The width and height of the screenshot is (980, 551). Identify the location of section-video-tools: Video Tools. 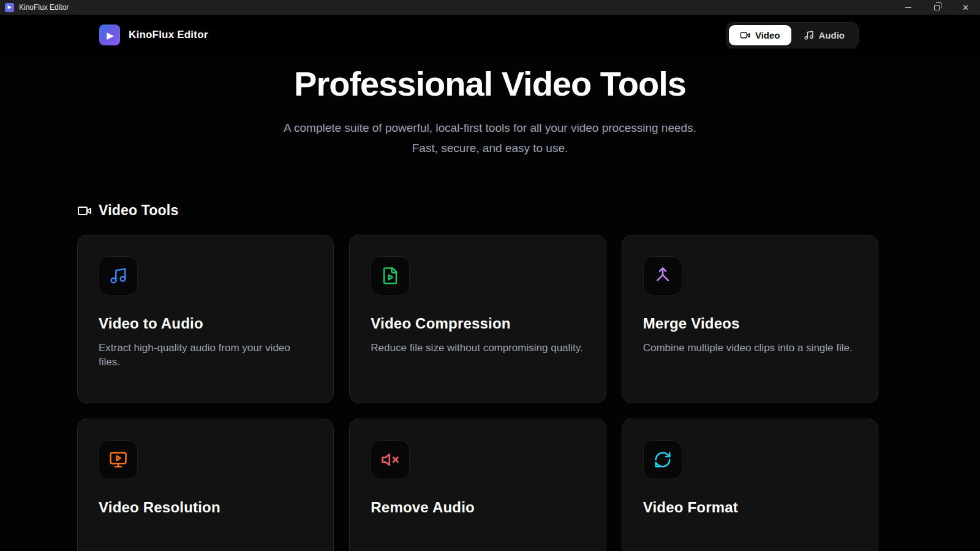
(478, 211).